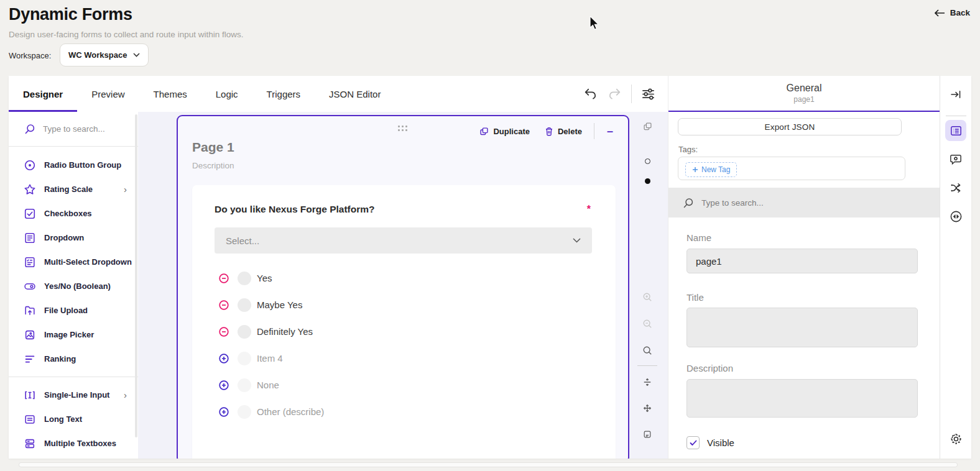  Describe the element at coordinates (570, 132) in the screenshot. I see `delete-label: Delete` at that location.